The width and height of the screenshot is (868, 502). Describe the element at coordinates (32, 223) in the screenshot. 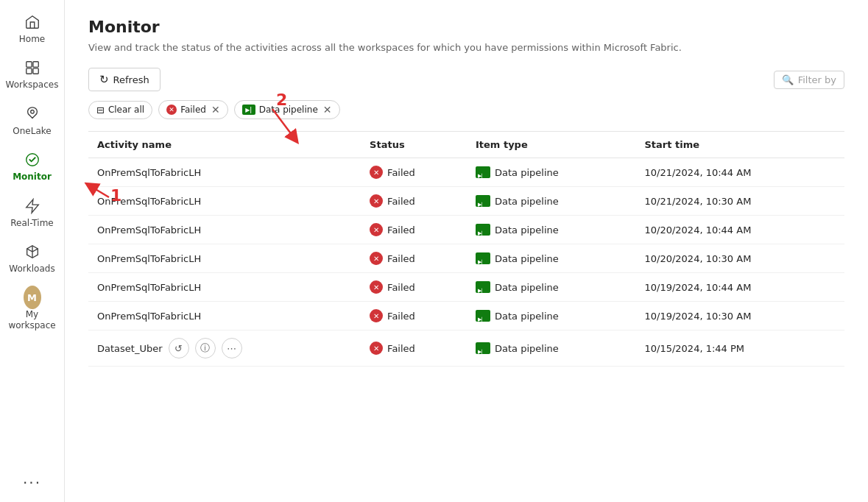

I see `sidebar-item-realtime-label: Real-Time` at that location.